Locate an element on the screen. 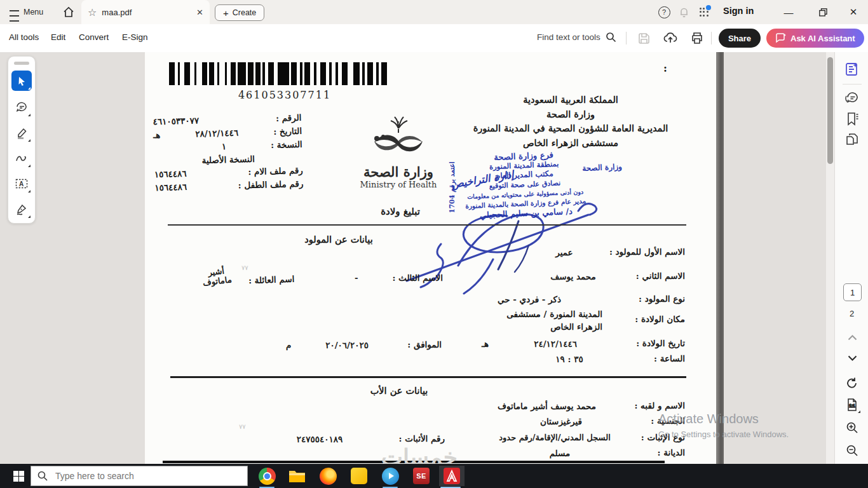  toolbar: All tools Edit Convert E-Sign Find text … is located at coordinates (434, 38).